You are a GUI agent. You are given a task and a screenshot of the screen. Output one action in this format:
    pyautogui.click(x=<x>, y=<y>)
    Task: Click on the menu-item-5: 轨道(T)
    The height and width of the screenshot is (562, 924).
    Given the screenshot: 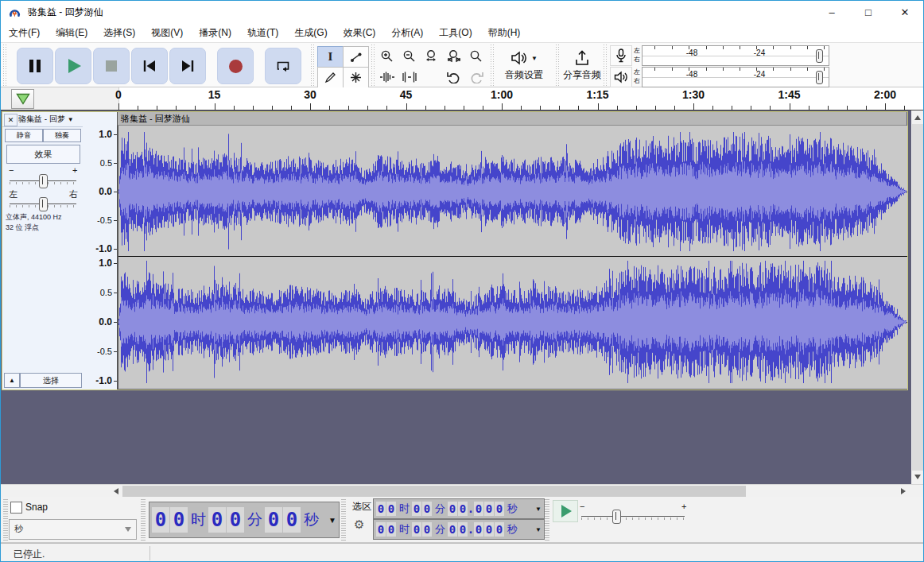 What is the action you would take?
    pyautogui.click(x=262, y=33)
    